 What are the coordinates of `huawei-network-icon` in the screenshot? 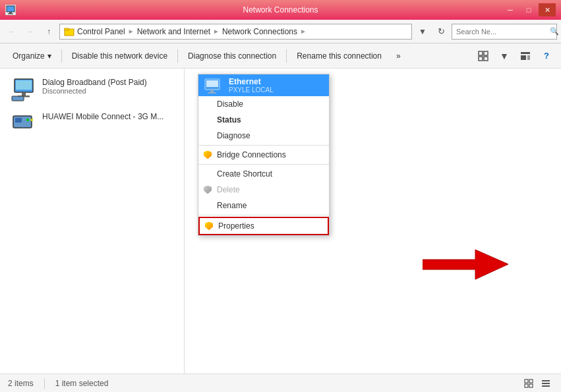 It's located at (24, 124).